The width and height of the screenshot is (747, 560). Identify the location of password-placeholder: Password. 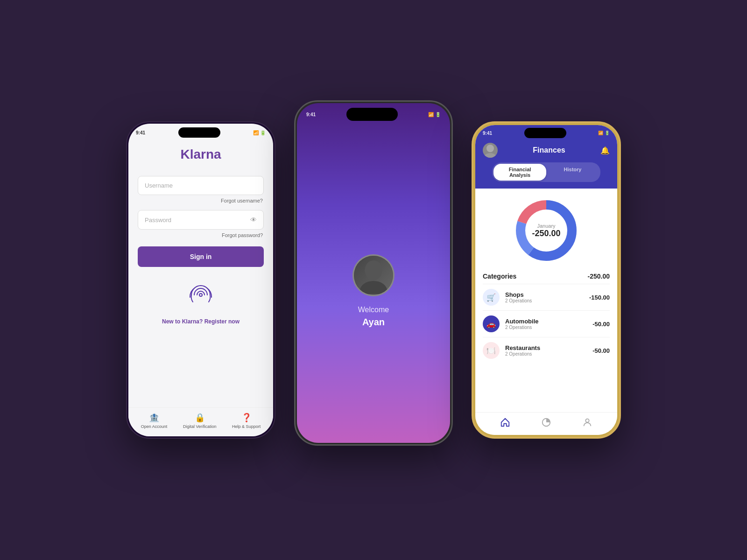
(158, 220).